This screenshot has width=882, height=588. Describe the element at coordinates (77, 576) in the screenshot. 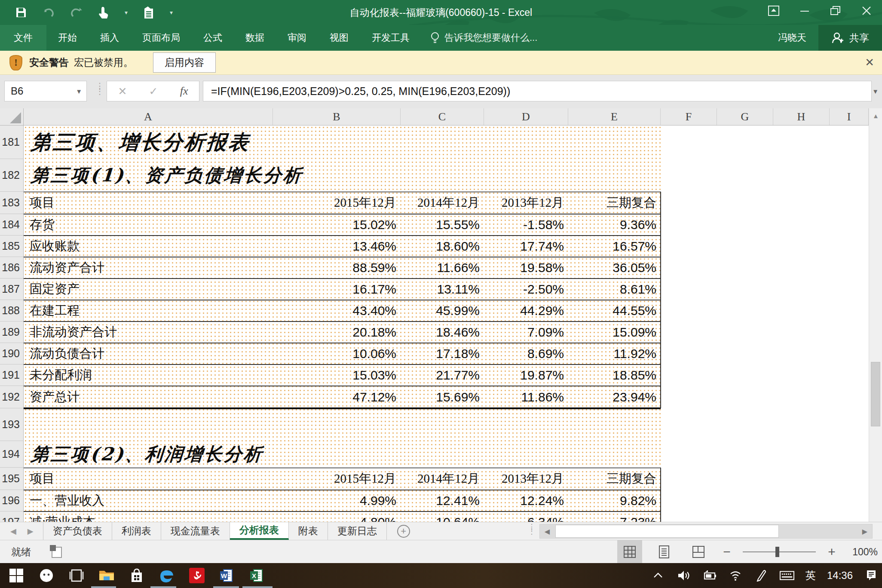

I see `task-view-icon` at that location.